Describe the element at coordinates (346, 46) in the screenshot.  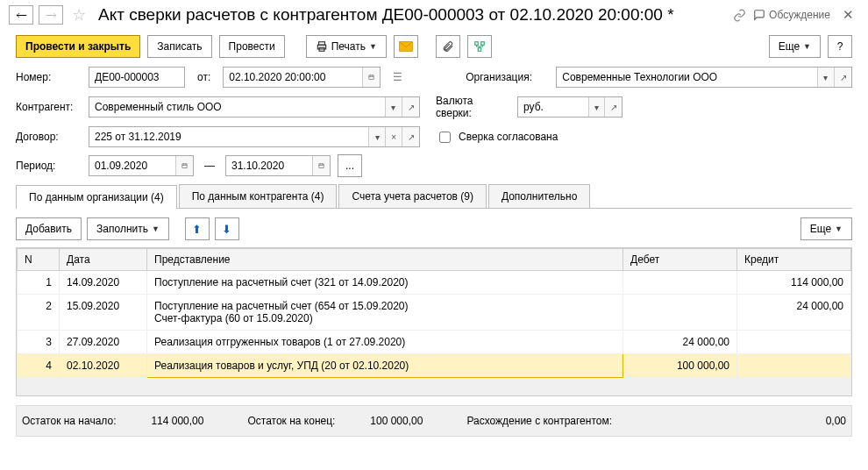
I see `print-button: Печать ▼` at that location.